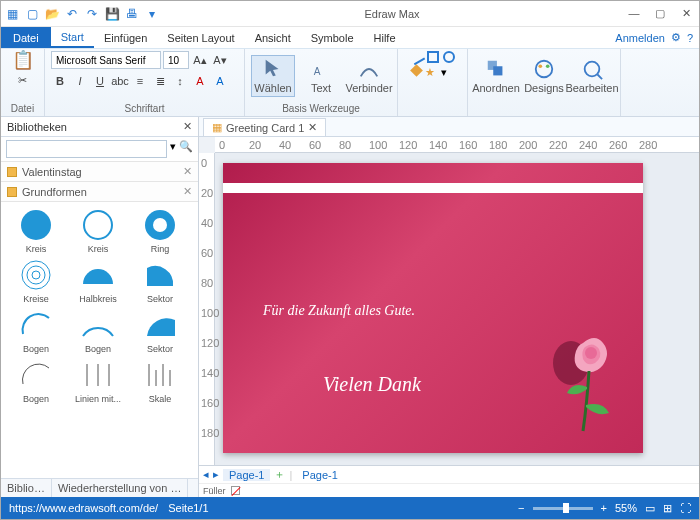  Describe the element at coordinates (126, 38) in the screenshot. I see `tab-einfuegen: Einfügen` at that location.